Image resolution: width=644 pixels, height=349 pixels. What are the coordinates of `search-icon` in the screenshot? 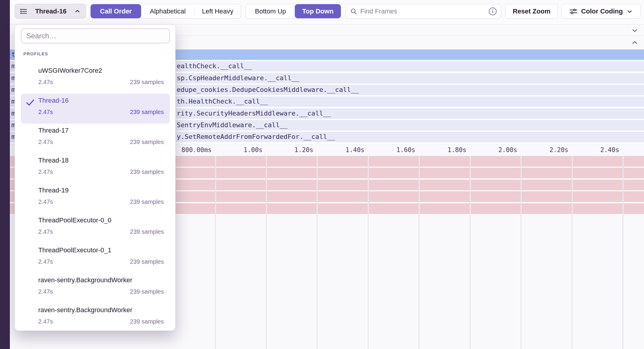 It's located at (354, 11).